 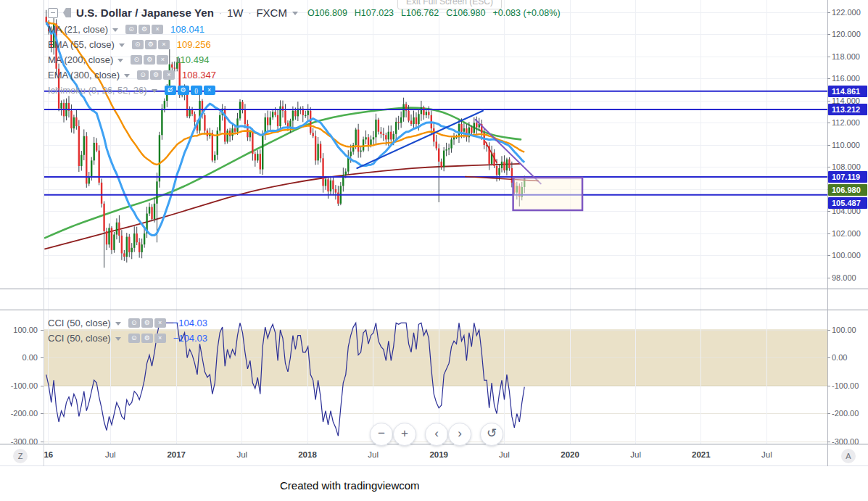 What do you see at coordinates (84, 75) in the screenshot?
I see `indicator-label: EMA (300, close)` at bounding box center [84, 75].